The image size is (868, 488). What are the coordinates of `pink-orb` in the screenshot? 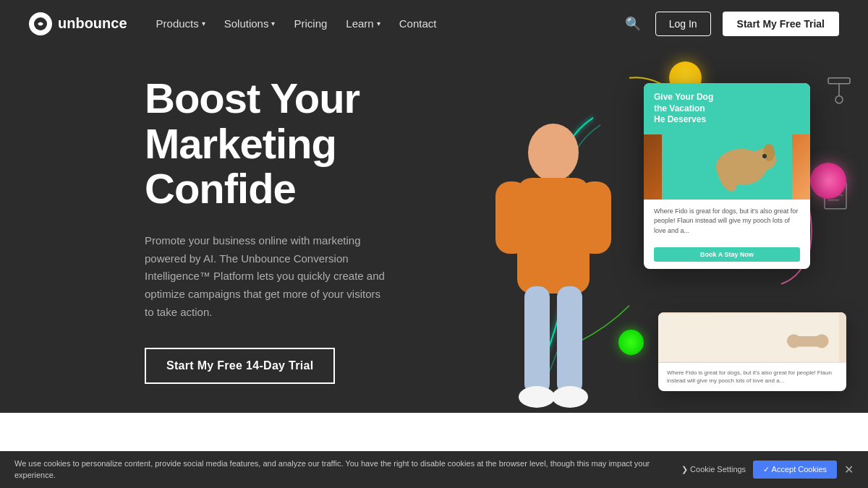 It's located at (828, 181).